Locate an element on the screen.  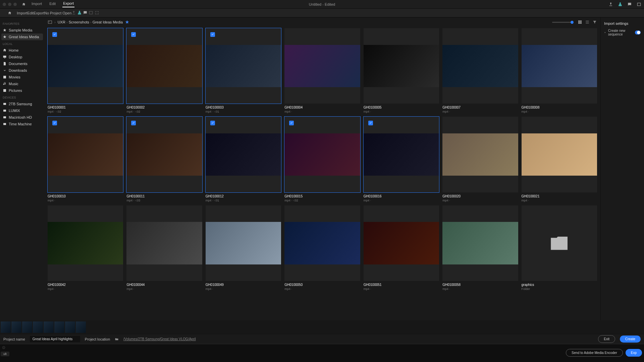
clip-meta: mp4 · -:02 is located at coordinates (322, 200).